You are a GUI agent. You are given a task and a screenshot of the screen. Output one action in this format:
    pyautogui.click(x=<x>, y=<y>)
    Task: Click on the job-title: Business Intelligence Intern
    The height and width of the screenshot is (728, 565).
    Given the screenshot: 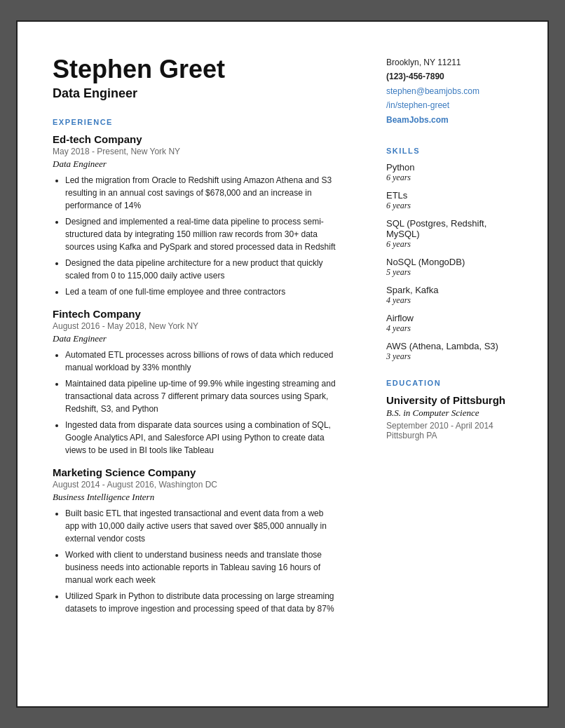 What is the action you would take?
    pyautogui.click(x=195, y=497)
    